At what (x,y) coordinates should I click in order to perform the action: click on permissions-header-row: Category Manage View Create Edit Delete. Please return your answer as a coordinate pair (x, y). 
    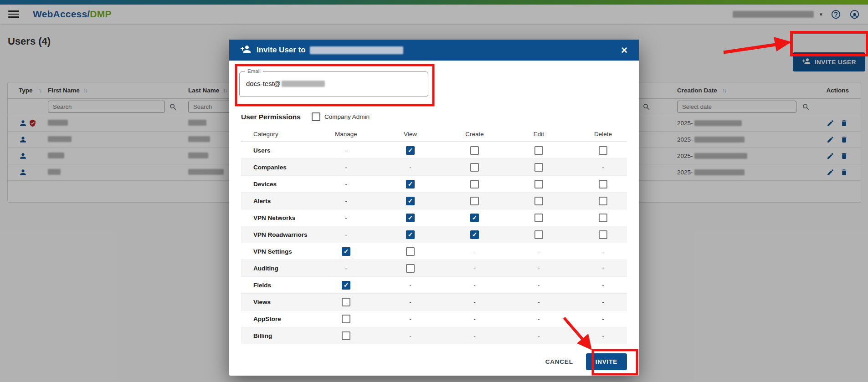
    Looking at the image, I should click on (434, 134).